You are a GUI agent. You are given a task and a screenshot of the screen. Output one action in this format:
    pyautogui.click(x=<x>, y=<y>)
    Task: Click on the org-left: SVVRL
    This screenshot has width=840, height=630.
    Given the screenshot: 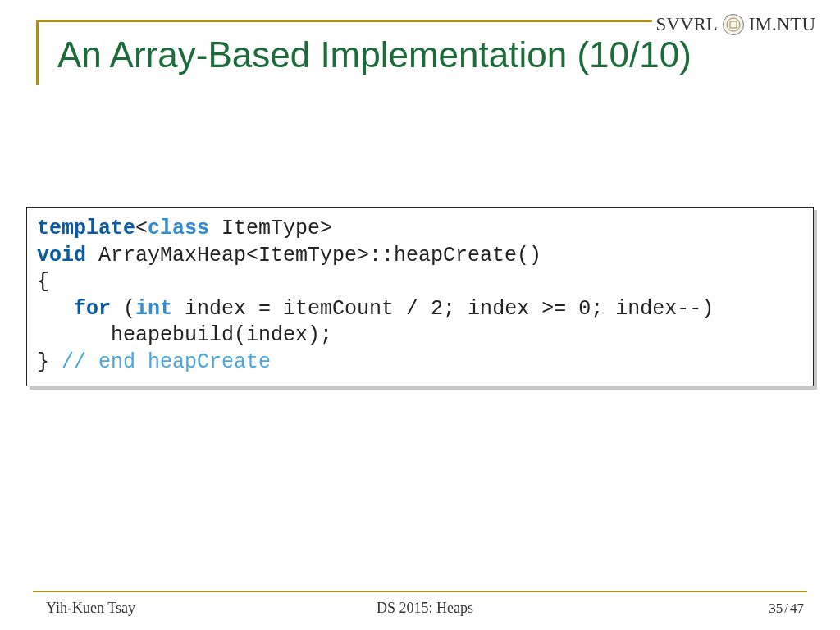 What is the action you would take?
    pyautogui.click(x=686, y=25)
    